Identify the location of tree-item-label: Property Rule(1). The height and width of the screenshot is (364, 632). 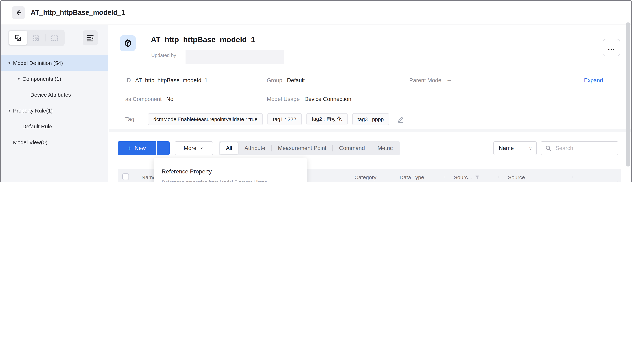
(33, 110).